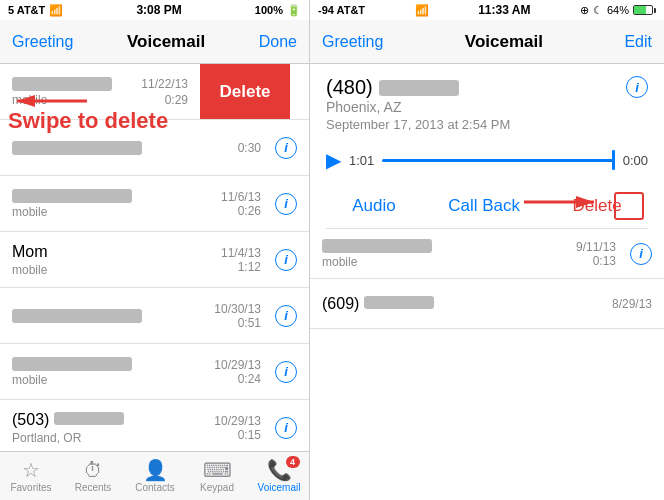 The width and height of the screenshot is (664, 500). Describe the element at coordinates (155, 476) in the screenshot. I see `tab-contacts: 👤 Contacts` at that location.